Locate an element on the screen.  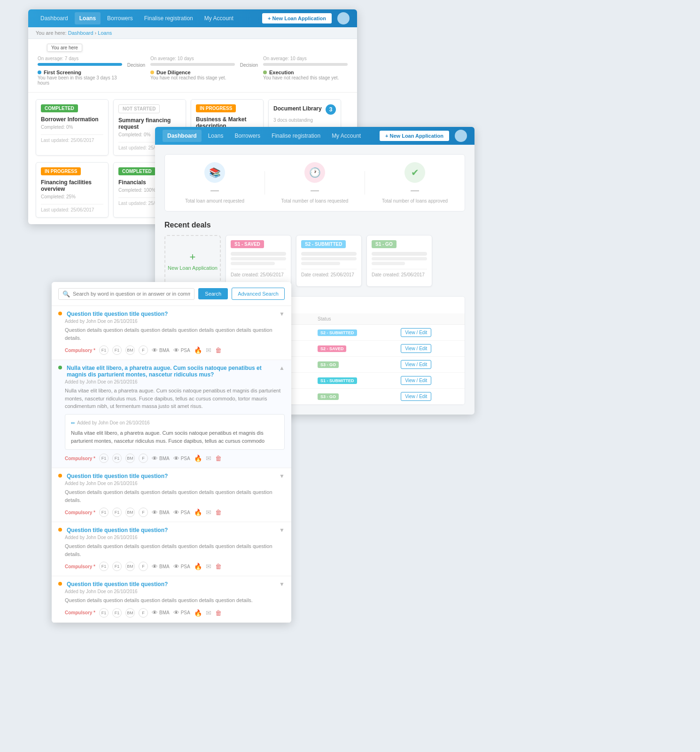
q-tag-3-0: F1 is located at coordinates (104, 566).